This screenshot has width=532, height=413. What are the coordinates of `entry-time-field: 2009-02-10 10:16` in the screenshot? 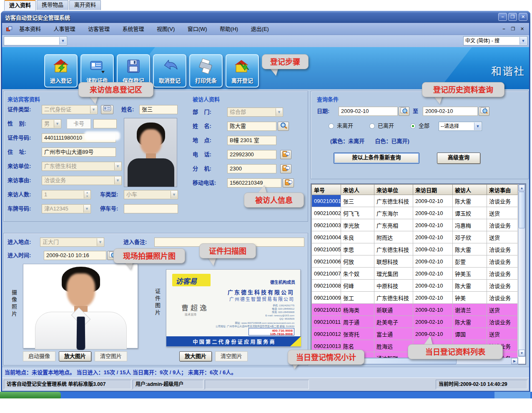 It's located at (75, 255).